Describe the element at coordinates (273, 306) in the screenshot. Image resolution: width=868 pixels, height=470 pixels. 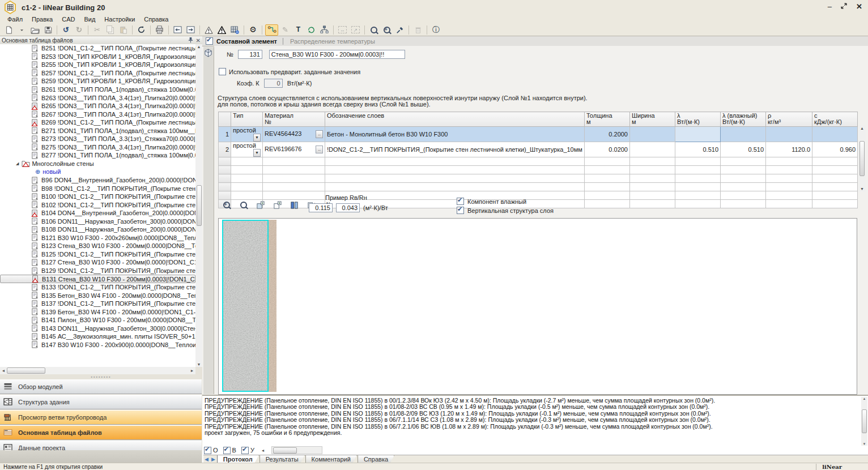
I see `plaster-layer-band` at that location.